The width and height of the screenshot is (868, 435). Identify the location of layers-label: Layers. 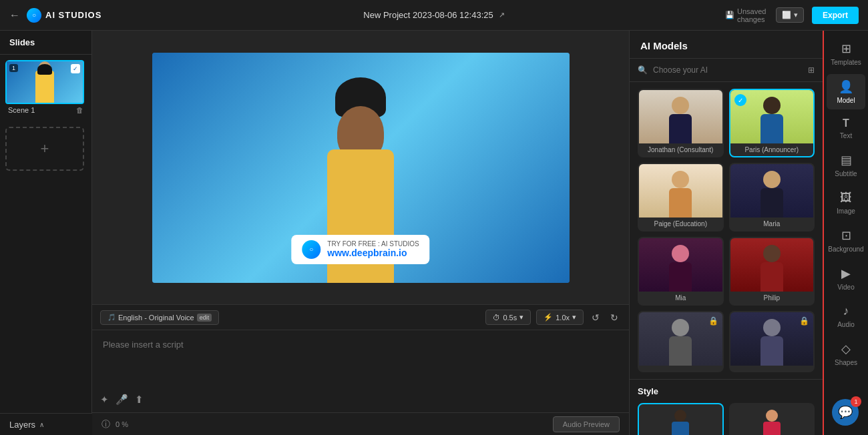
(23, 424).